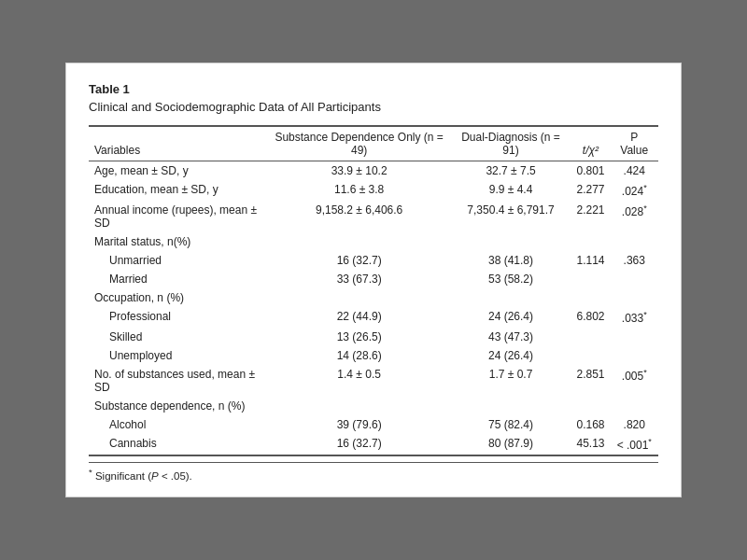 The image size is (747, 560). I want to click on table-cell-col1: 9,158.2 ± 6,406.6, so click(359, 217).